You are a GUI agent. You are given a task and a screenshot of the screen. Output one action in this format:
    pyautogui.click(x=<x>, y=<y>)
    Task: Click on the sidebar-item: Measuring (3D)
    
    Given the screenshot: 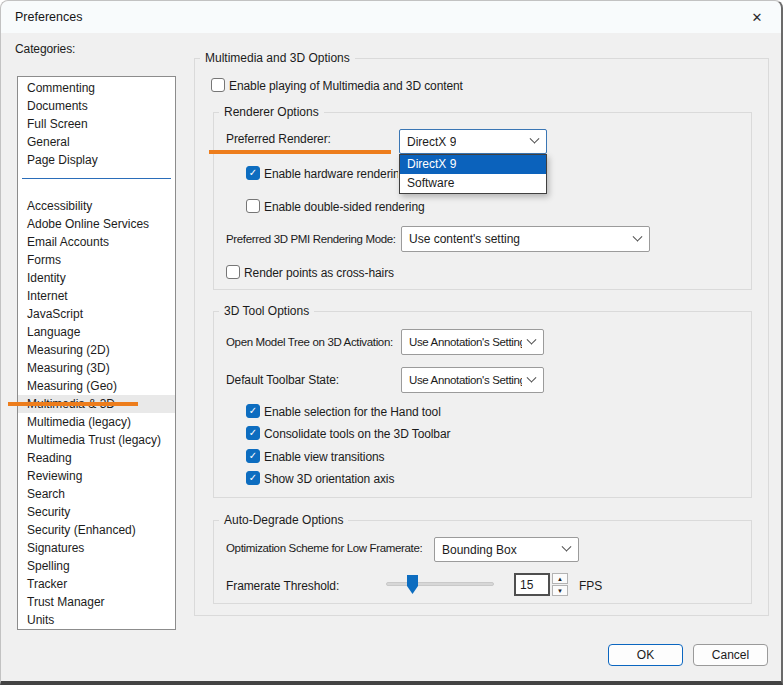 What is the action you would take?
    pyautogui.click(x=96, y=368)
    